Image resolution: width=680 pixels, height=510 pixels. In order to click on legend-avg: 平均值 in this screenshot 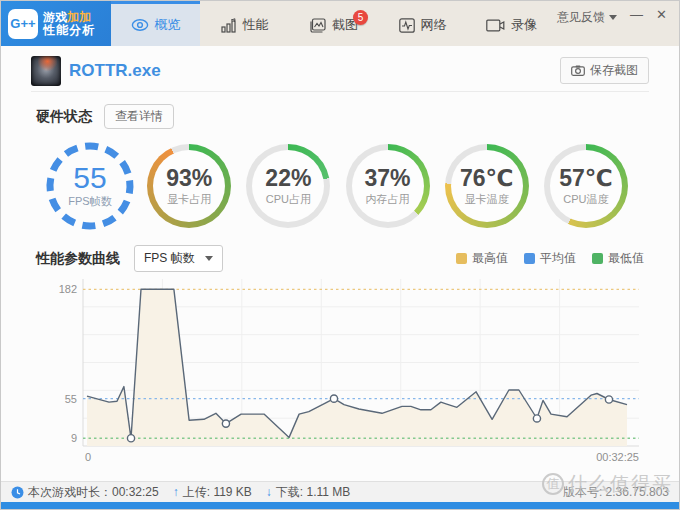, I will do `click(550, 258)`.